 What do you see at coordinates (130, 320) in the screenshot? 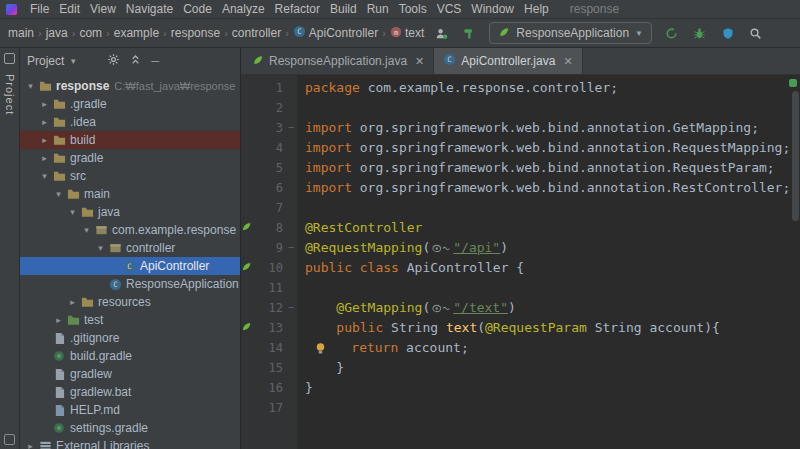
I see `tree-item-test: ▸test` at bounding box center [130, 320].